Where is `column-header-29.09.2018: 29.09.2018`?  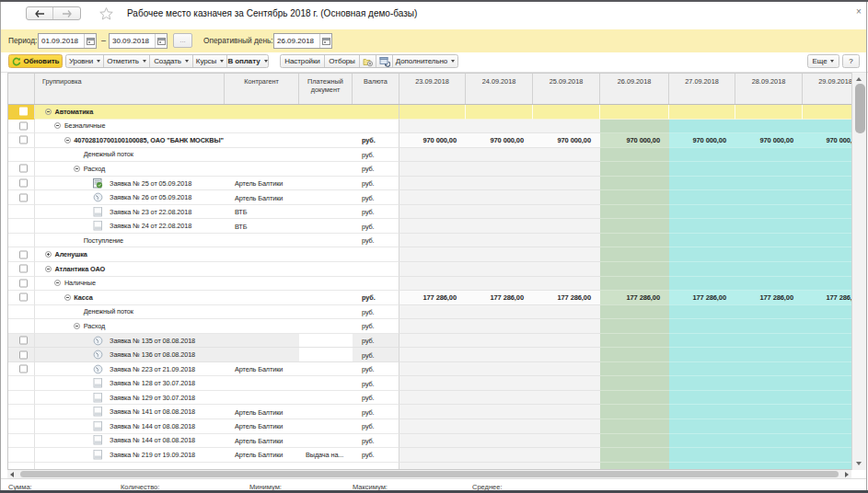 column-header-29.09.2018: 29.09.2018 is located at coordinates (827, 88).